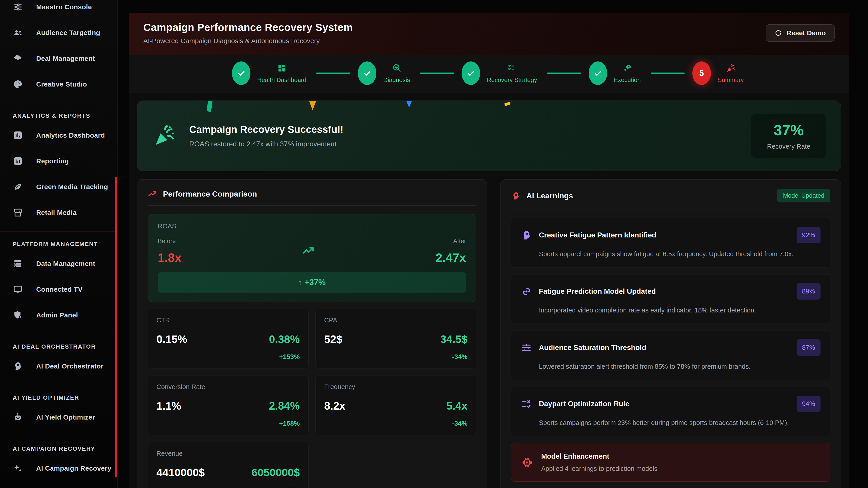 The height and width of the screenshot is (488, 868). I want to click on palette-icon, so click(18, 84).